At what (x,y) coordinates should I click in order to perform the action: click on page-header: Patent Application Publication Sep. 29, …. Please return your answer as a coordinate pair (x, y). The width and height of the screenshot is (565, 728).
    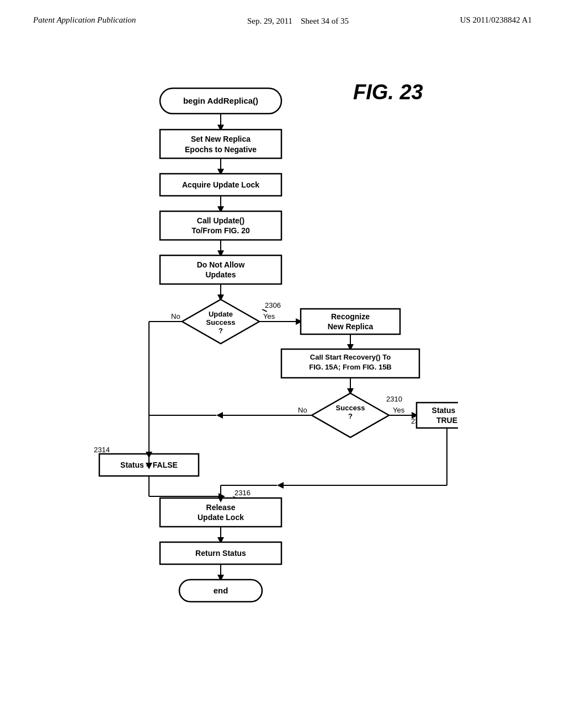
    Looking at the image, I should click on (282, 13).